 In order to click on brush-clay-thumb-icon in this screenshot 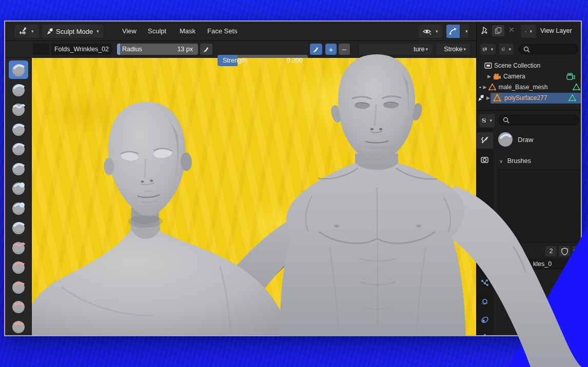, I will do `click(18, 149)`.